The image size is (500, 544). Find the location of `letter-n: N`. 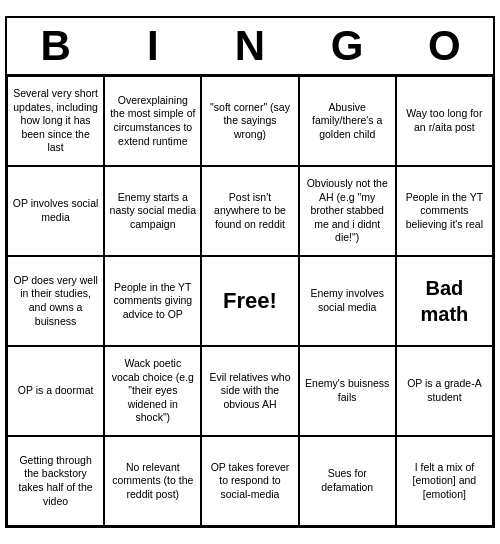

letter-n: N is located at coordinates (250, 46).